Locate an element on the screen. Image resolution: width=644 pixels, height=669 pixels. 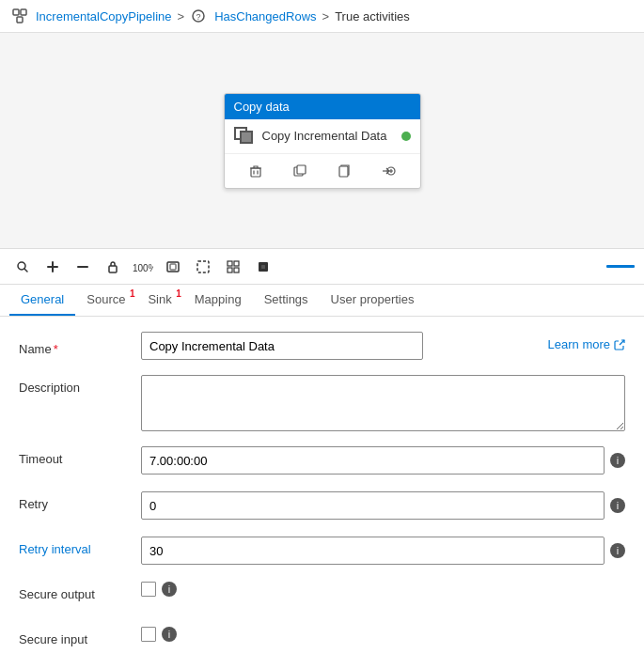
retry-row: Retry i is located at coordinates (322, 506).